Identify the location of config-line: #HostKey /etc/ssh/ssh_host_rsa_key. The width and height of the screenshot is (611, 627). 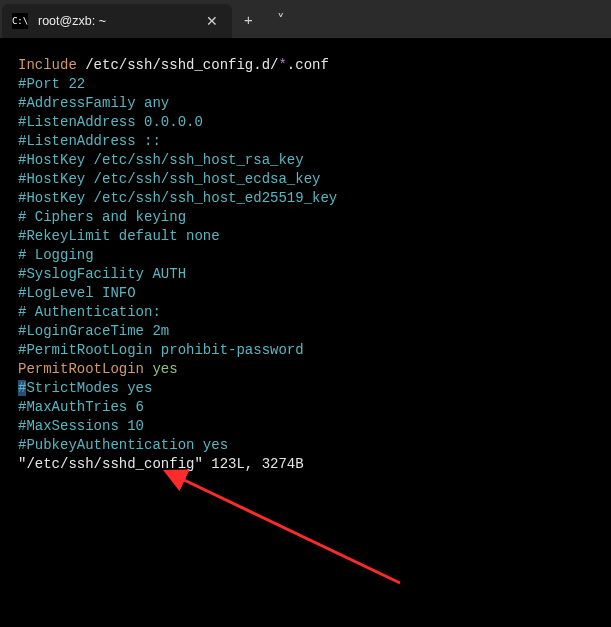
(312, 160).